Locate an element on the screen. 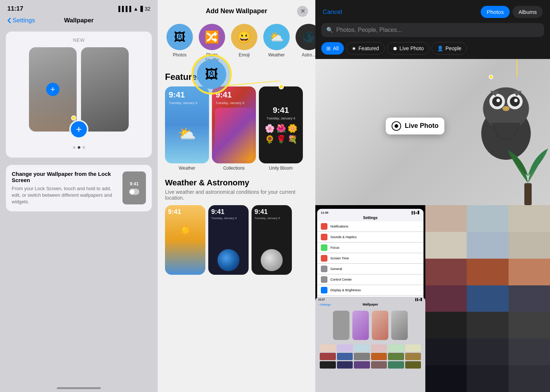 Image resolution: width=550 pixels, height=392 pixels. live-photo-filter-tab: ⏺ Live Photo is located at coordinates (408, 48).